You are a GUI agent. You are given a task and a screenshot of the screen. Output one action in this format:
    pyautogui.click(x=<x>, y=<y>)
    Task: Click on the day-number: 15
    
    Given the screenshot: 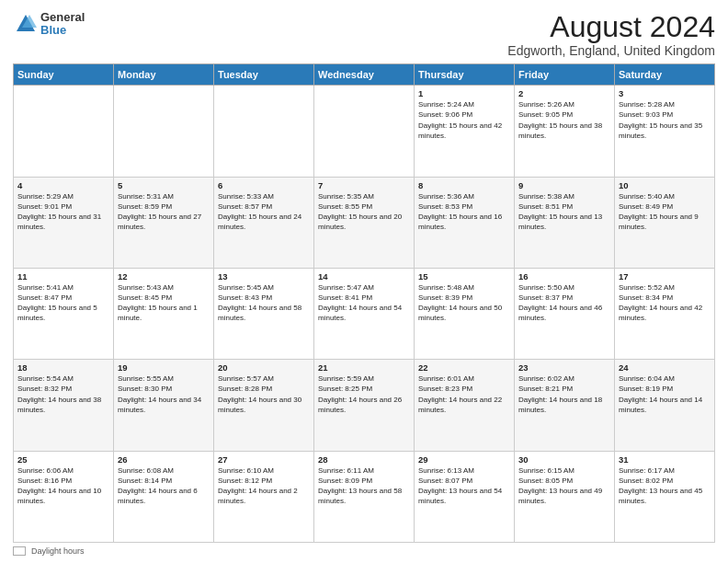 What is the action you would take?
    pyautogui.click(x=464, y=276)
    